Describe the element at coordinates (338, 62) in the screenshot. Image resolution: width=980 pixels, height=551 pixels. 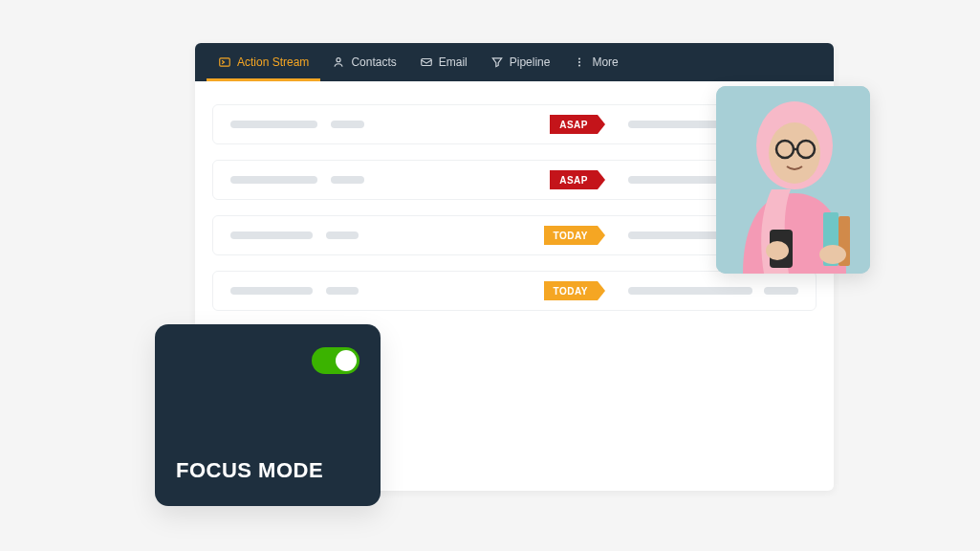
I see `person-icon` at that location.